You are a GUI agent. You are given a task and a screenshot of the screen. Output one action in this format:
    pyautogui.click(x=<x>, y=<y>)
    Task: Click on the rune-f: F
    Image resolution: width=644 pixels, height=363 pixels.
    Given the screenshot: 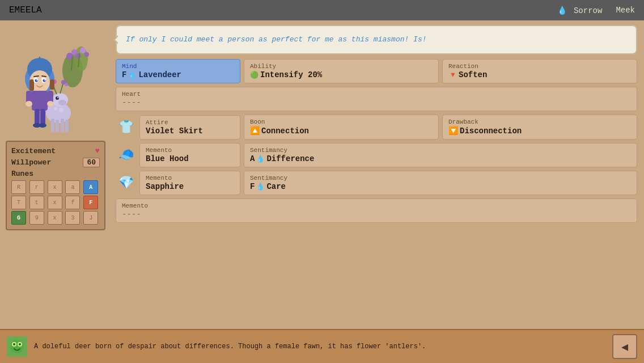 What is the action you would take?
    pyautogui.click(x=91, y=202)
    